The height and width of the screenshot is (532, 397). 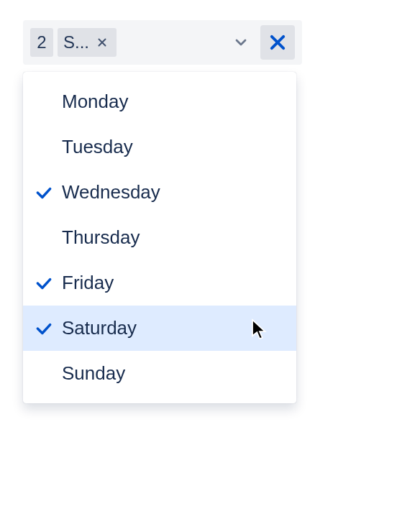 I want to click on overflow-count: 2, so click(x=42, y=42).